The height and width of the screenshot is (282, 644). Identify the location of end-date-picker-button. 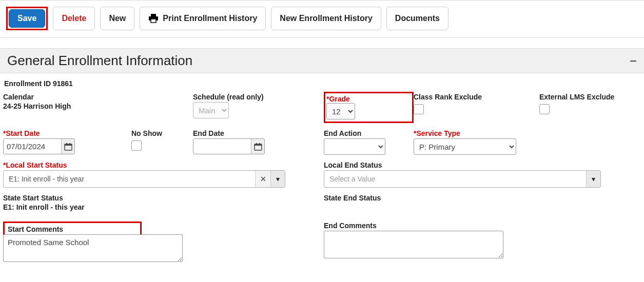
(258, 147).